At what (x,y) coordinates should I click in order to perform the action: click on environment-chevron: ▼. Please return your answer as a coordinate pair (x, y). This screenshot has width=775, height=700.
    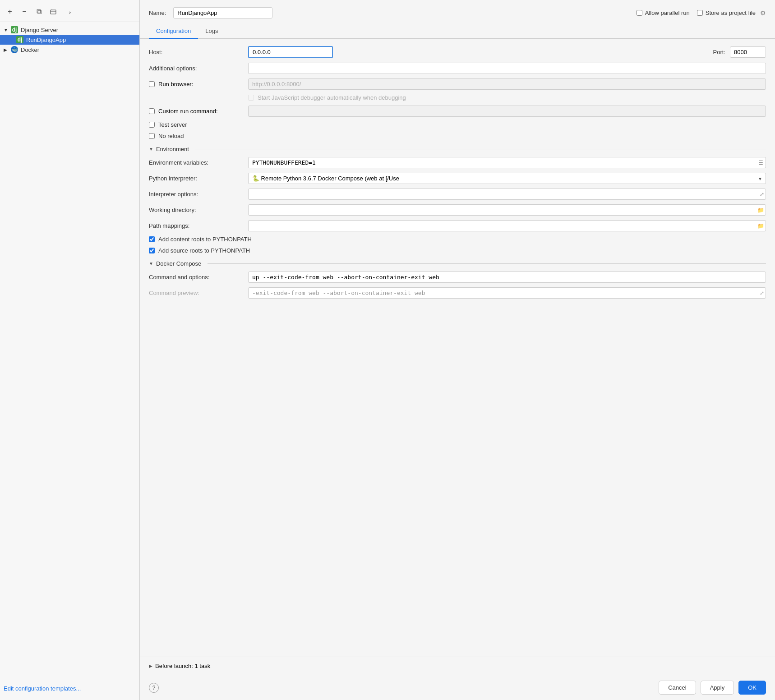
    Looking at the image, I should click on (151, 149).